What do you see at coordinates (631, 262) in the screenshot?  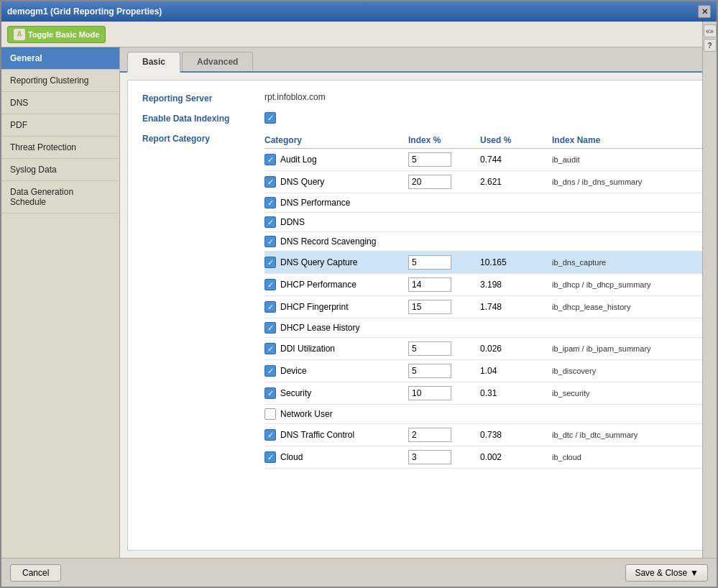 I see `cell-index-name: ib_dns_capture` at bounding box center [631, 262].